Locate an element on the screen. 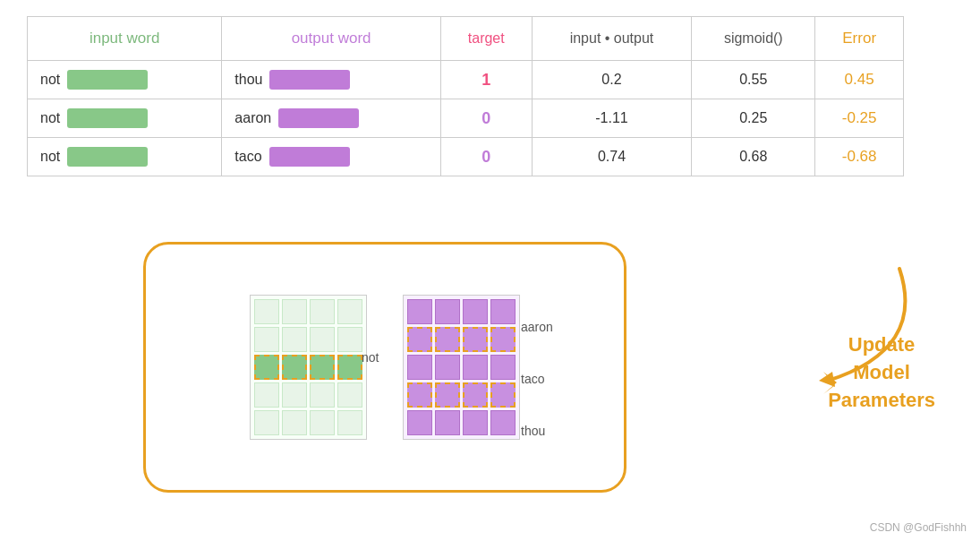 The width and height of the screenshot is (980, 541). output-word-cell: aaron is located at coordinates (331, 118).